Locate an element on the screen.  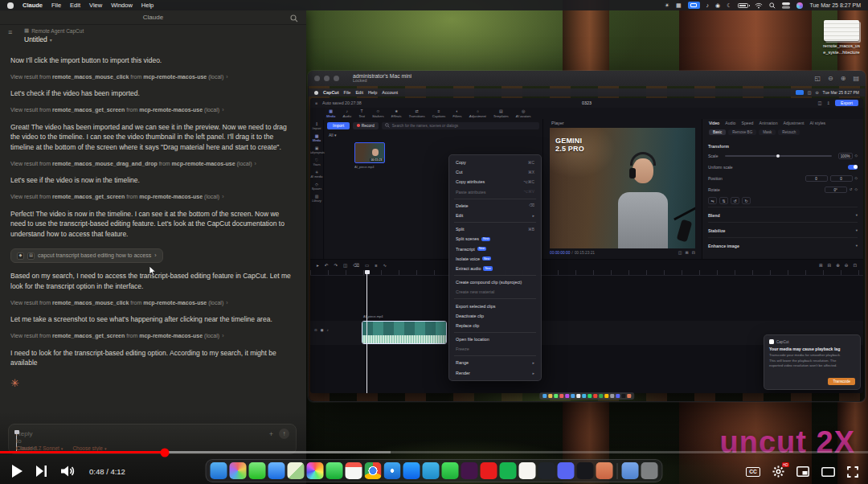
displays-icon: ▤ is located at coordinates (856, 79).